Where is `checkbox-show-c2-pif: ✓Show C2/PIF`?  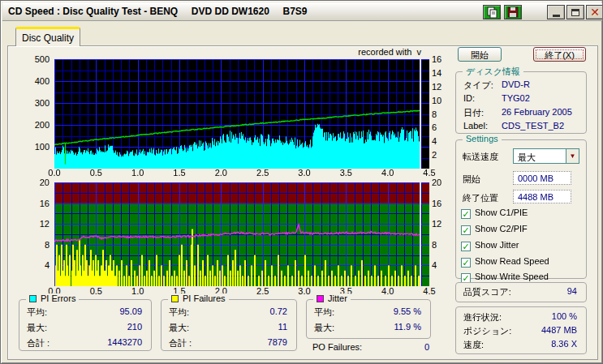
checkbox-show-c2-pif: ✓Show C2/PIF is located at coordinates (494, 229).